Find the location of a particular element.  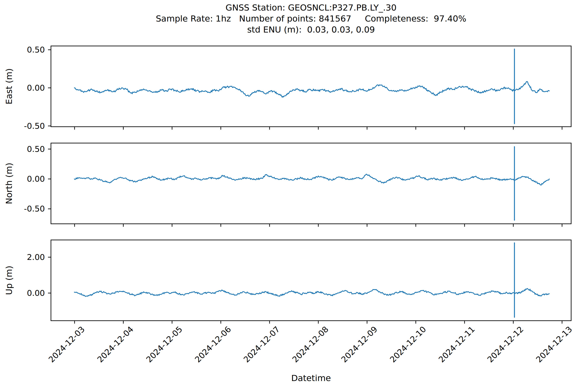

y-axis-label-east: East (m) is located at coordinates (9, 86).